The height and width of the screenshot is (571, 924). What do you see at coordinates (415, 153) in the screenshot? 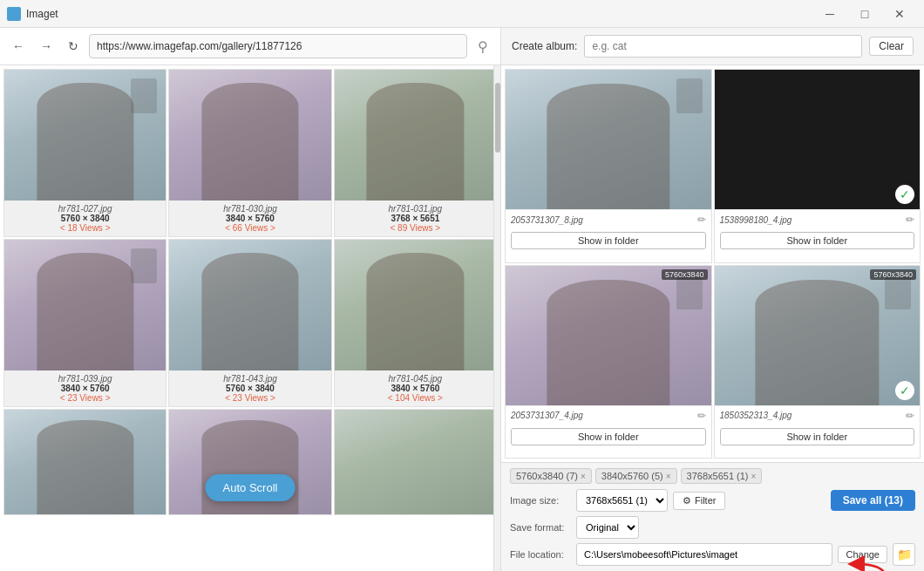
I see `gallery-item: hr781-031.jpg 3768 × 5651 < 89 Views >` at bounding box center [415, 153].